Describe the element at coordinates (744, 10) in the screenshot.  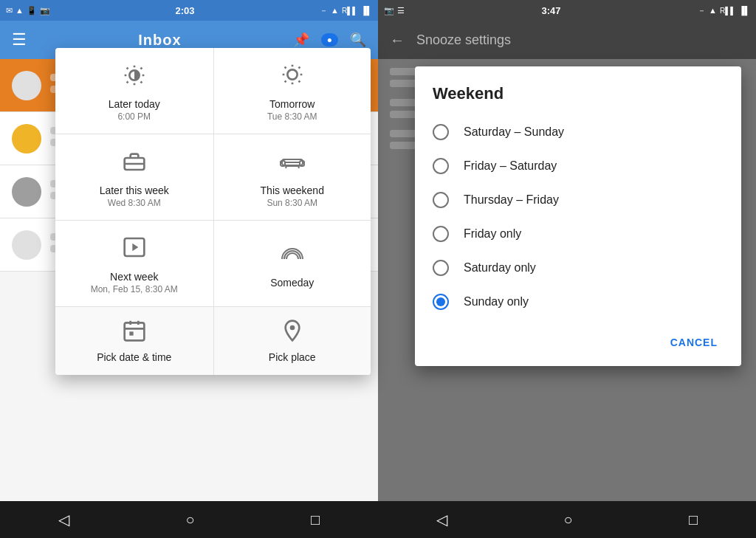
I see `right-battery-icon: ▐▌` at that location.